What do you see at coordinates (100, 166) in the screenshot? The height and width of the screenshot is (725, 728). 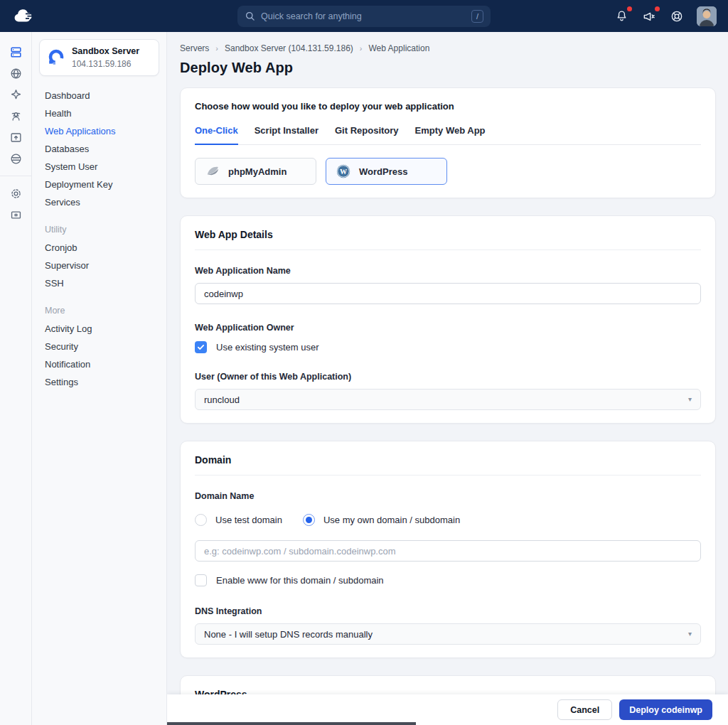 I see `sidebar-item-system-user: System User` at bounding box center [100, 166].